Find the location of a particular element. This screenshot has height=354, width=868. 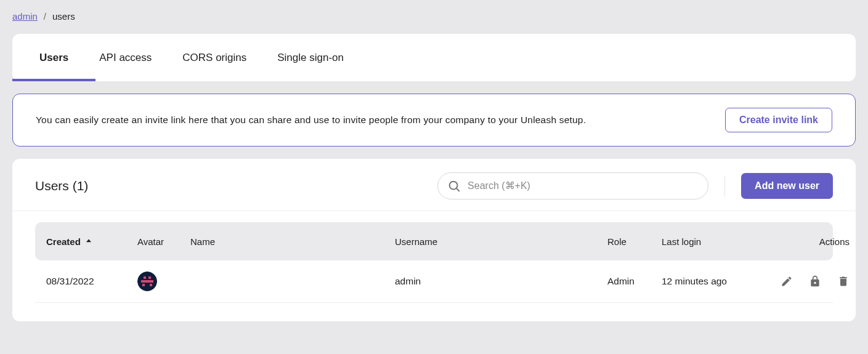

tabs-bar: Users API access CORS origins Single sig… is located at coordinates (434, 58).